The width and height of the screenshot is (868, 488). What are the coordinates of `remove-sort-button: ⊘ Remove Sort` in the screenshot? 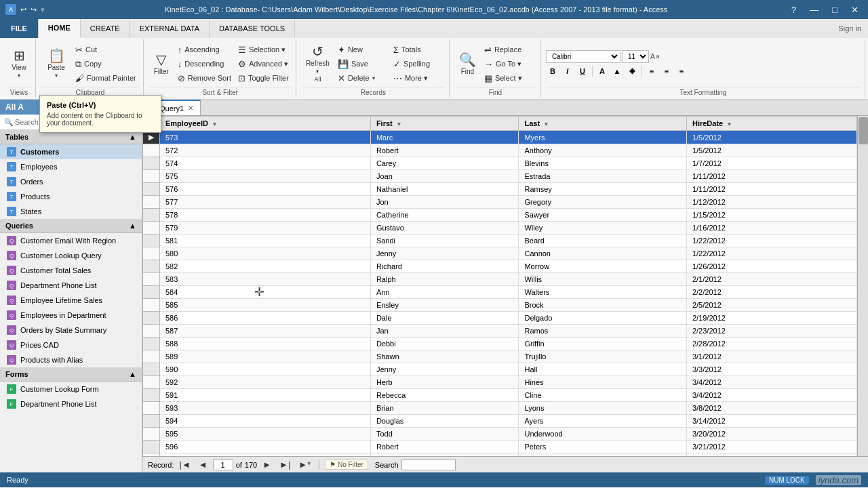 It's located at (205, 78).